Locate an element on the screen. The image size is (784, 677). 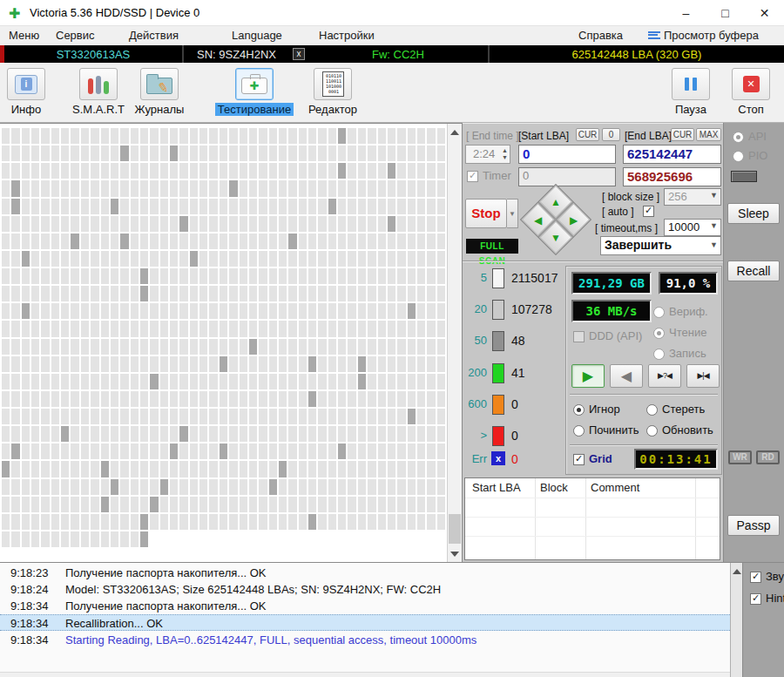
percent-lcd: 91,0 % is located at coordinates (688, 283).